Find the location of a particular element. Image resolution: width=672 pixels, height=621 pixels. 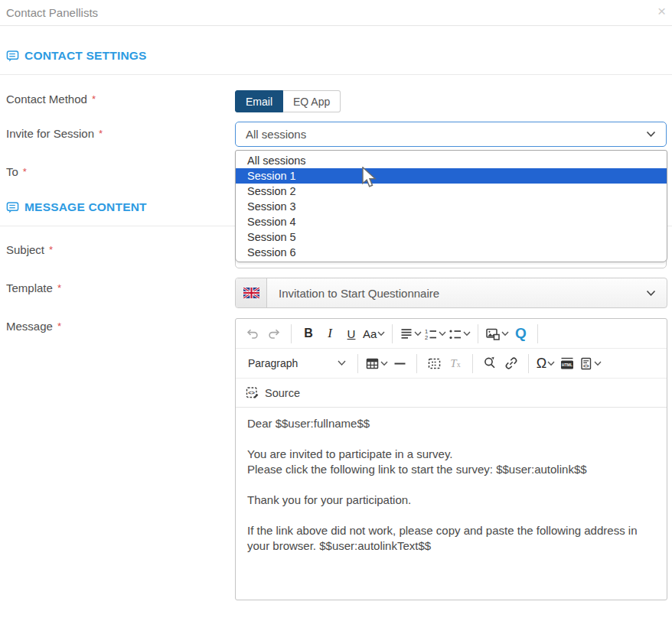

contact-method-label: Contact Method* is located at coordinates (51, 99).